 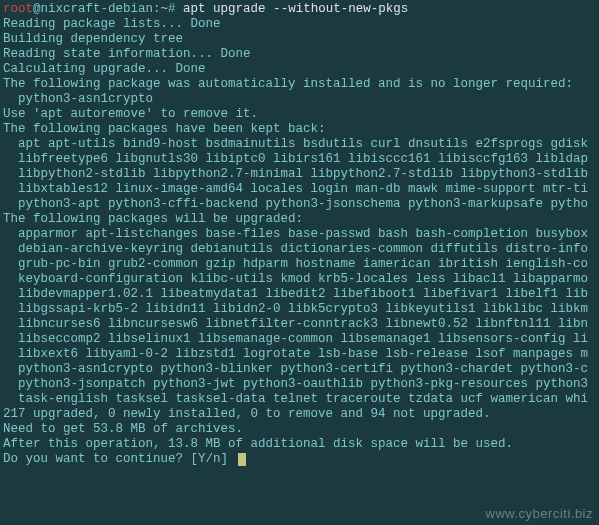 I want to click on output-line: 217 upgraded, 0 newly installed, 0 to re…, so click(x=300, y=414).